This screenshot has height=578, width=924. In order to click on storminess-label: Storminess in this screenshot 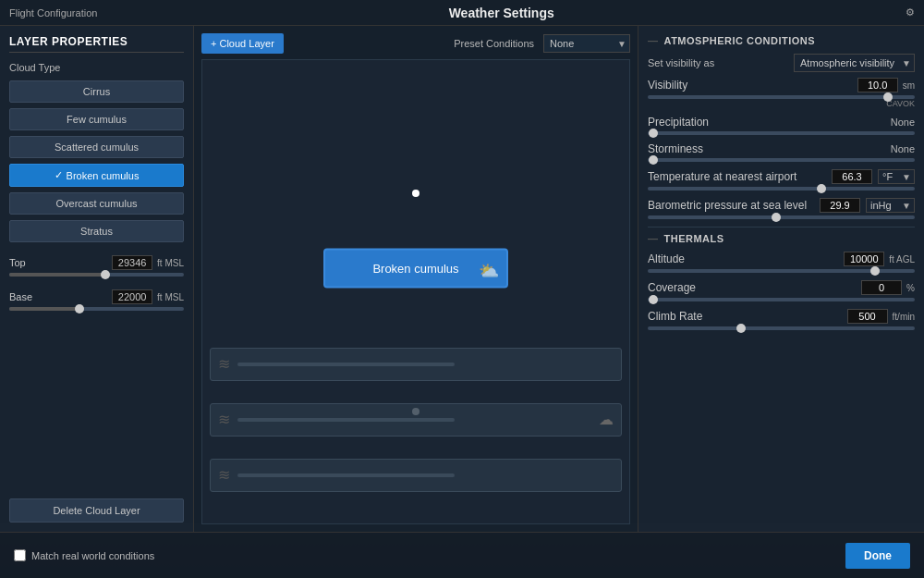, I will do `click(675, 149)`.